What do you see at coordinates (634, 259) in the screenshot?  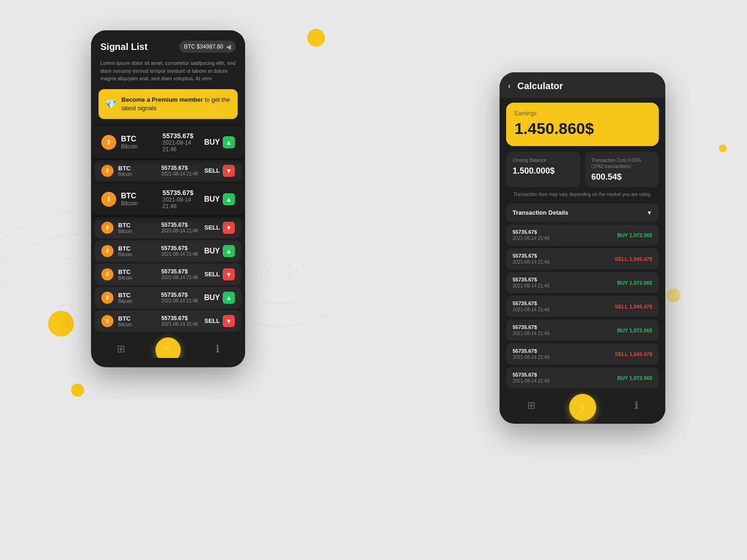 I see `tx-action: SELL 1,045.47$` at bounding box center [634, 259].